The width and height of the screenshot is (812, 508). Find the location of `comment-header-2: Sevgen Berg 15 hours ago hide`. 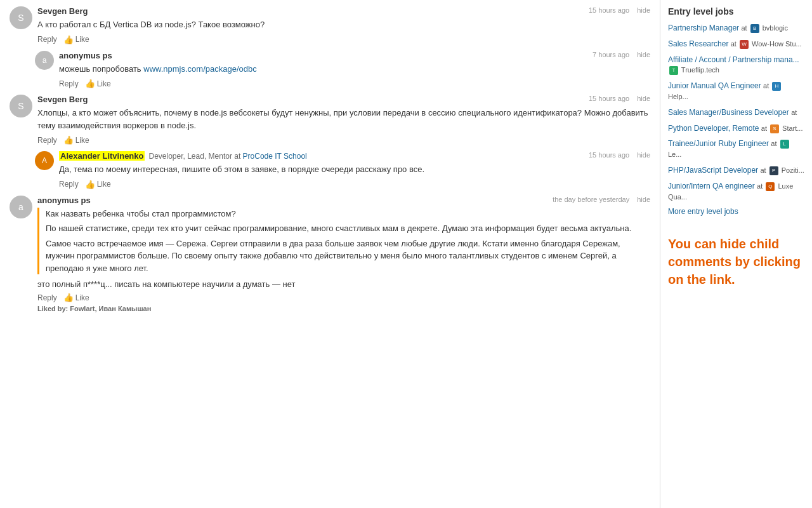

comment-header-2: Sevgen Berg 15 hours ago hide is located at coordinates (344, 99).